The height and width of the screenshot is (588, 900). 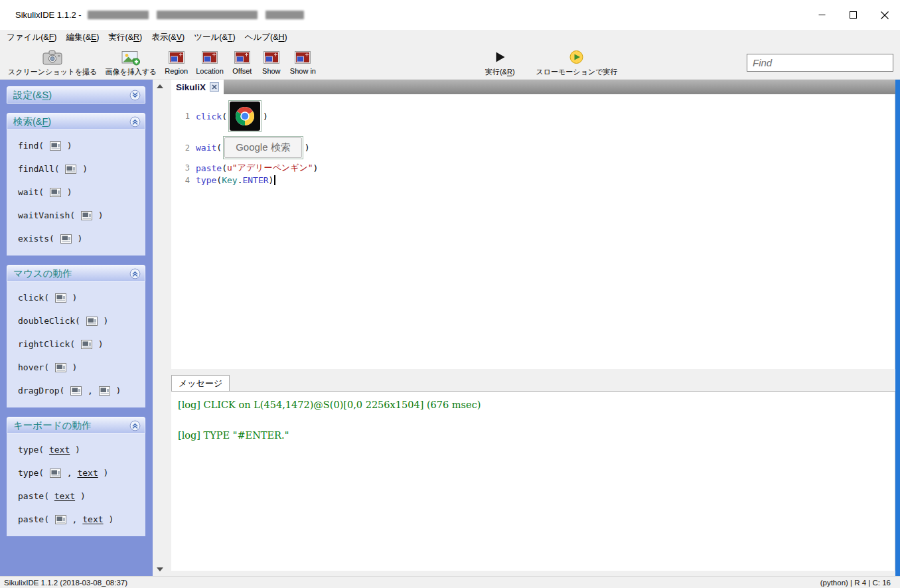 What do you see at coordinates (76, 390) in the screenshot?
I see `sidebar-item: dragDrop( , )` at bounding box center [76, 390].